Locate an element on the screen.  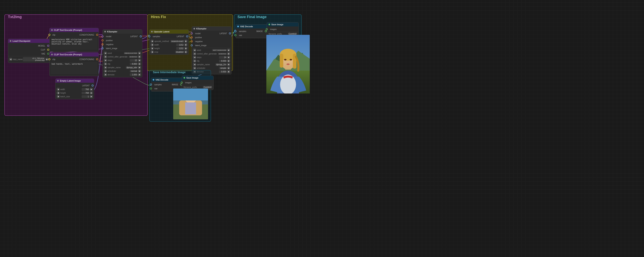
ckpt-next-btn: ▶ is located at coordinates (47, 59).